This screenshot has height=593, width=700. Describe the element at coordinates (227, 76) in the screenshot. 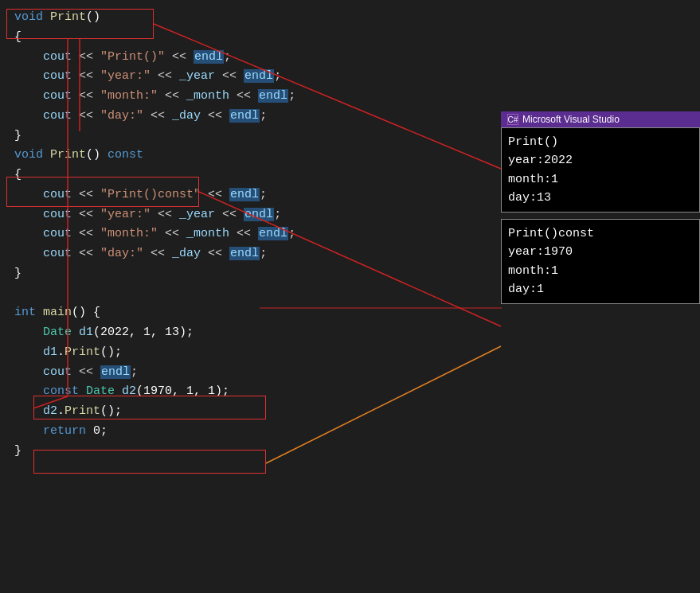

I see `code-line-4: cout << "year:" << _year << endl;` at that location.